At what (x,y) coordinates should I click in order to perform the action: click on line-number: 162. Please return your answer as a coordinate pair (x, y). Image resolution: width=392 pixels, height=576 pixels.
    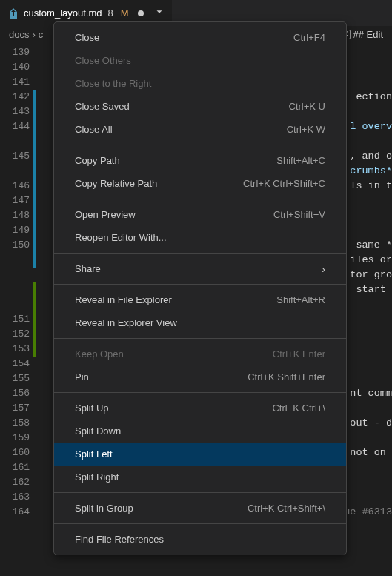
    Looking at the image, I should click on (18, 483).